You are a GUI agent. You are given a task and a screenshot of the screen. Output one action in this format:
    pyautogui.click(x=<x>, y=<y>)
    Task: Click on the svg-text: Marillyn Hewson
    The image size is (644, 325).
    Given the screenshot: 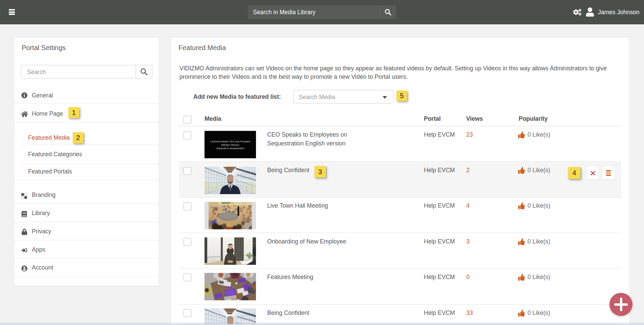 What is the action you would take?
    pyautogui.click(x=230, y=145)
    